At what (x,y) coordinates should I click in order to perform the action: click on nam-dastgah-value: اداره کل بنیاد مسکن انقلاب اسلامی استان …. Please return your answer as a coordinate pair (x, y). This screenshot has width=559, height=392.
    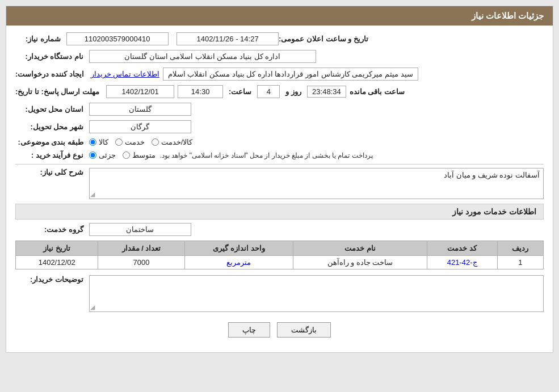
    Looking at the image, I should click on (203, 57).